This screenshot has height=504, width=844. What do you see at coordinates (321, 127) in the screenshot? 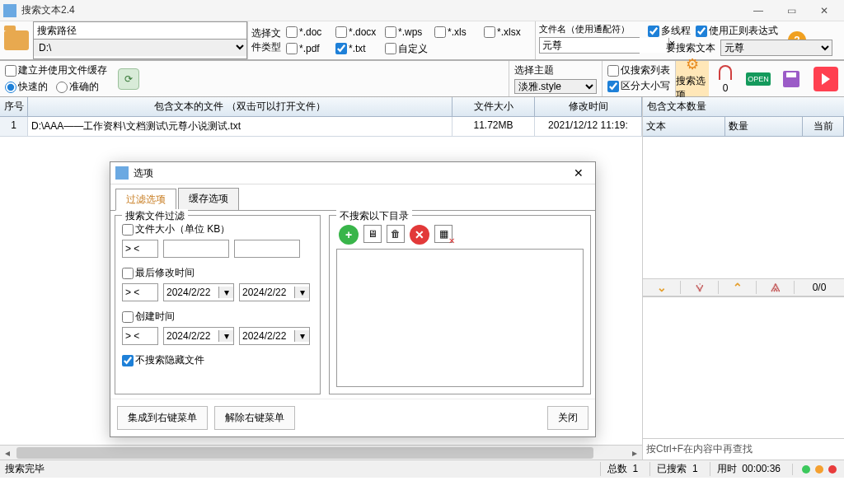
I see `table-row: 1 D:\AAA——工作资料\文档测试\元尊小说测试.txt 11.72MB 2…` at bounding box center [321, 127].